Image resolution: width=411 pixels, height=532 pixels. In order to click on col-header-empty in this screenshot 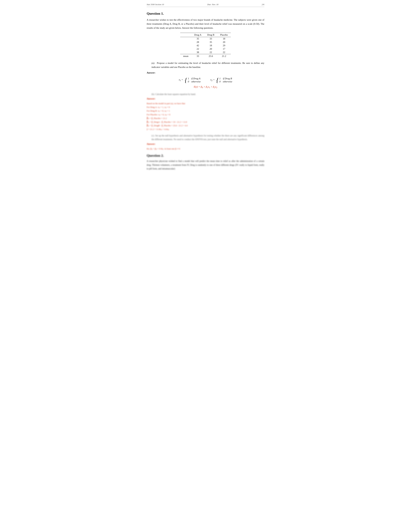, I will do `click(186, 35)`.